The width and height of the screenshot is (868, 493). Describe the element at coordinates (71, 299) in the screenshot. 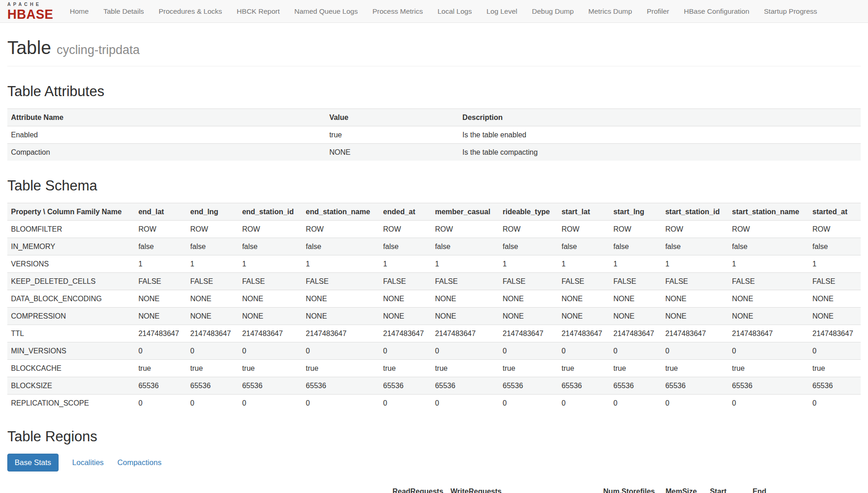

I see `table-cell: DATA_BLOCK_ENCODING` at that location.